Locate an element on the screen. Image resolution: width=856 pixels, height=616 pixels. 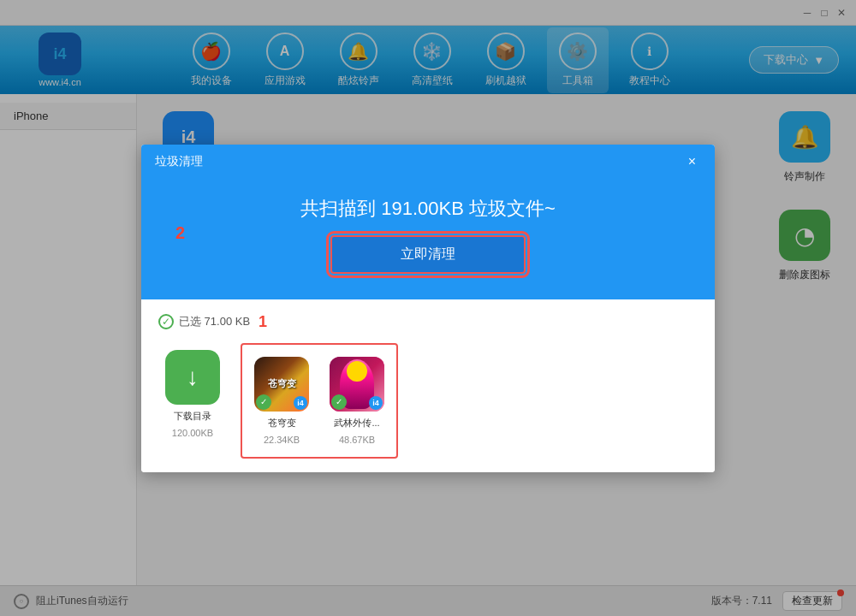
download-size: 120.00KB is located at coordinates (193, 433).